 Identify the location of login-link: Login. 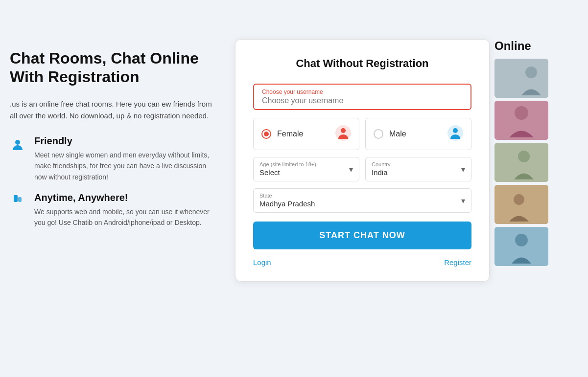
(262, 262).